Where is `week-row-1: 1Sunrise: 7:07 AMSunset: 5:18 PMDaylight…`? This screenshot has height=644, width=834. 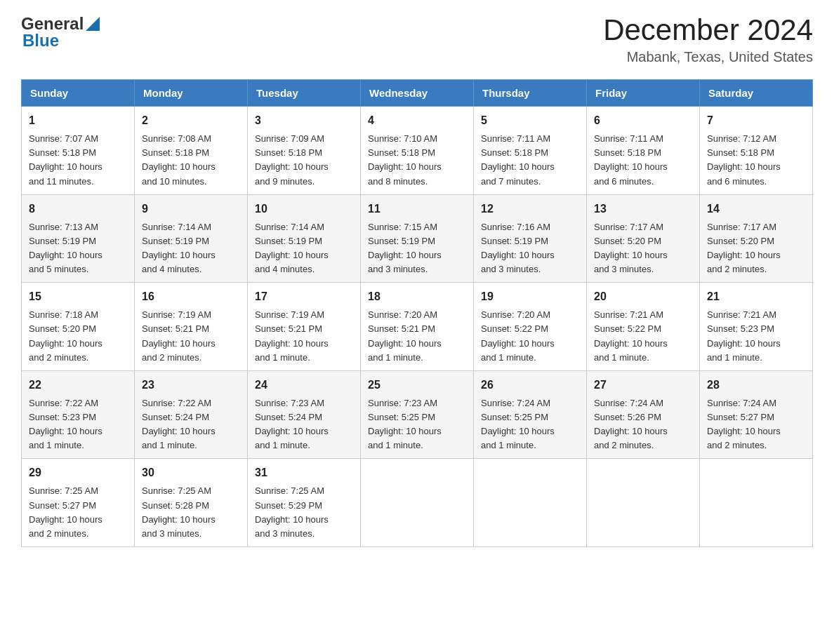
week-row-1: 1Sunrise: 7:07 AMSunset: 5:18 PMDaylight… is located at coordinates (417, 151).